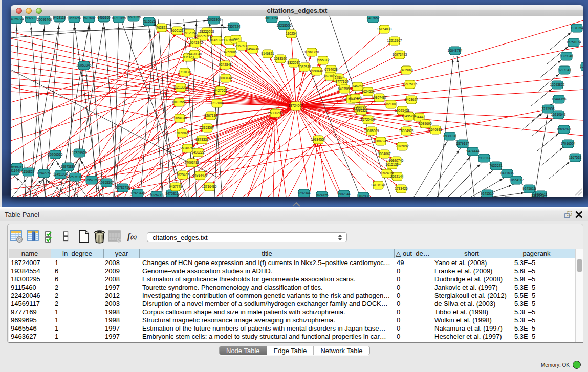  What do you see at coordinates (541, 194) in the screenshot?
I see `svg-text: 1065411` at bounding box center [541, 194].